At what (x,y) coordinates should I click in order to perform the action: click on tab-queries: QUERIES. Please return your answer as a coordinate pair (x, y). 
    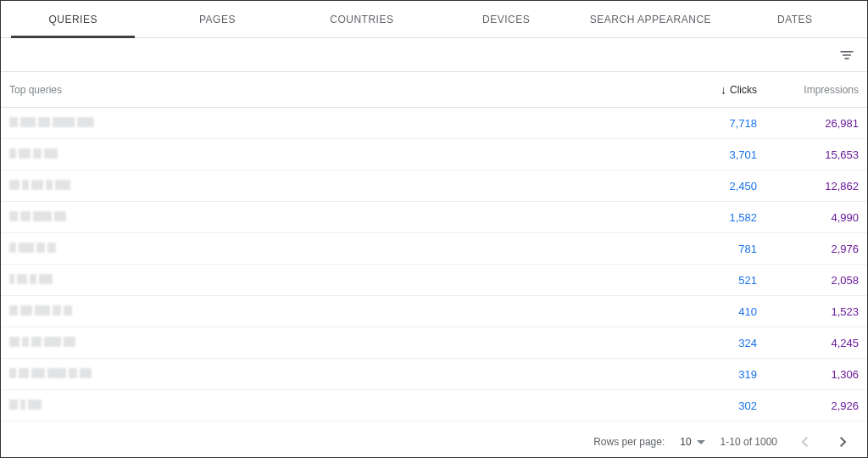
    Looking at the image, I should click on (73, 19).